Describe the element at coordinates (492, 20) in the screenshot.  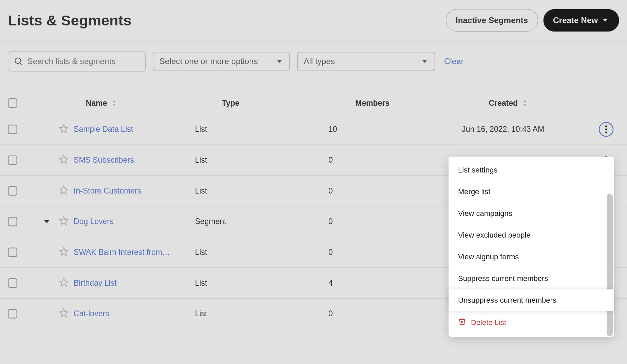
I see `inactive-segments-button: Inactive Segments` at that location.